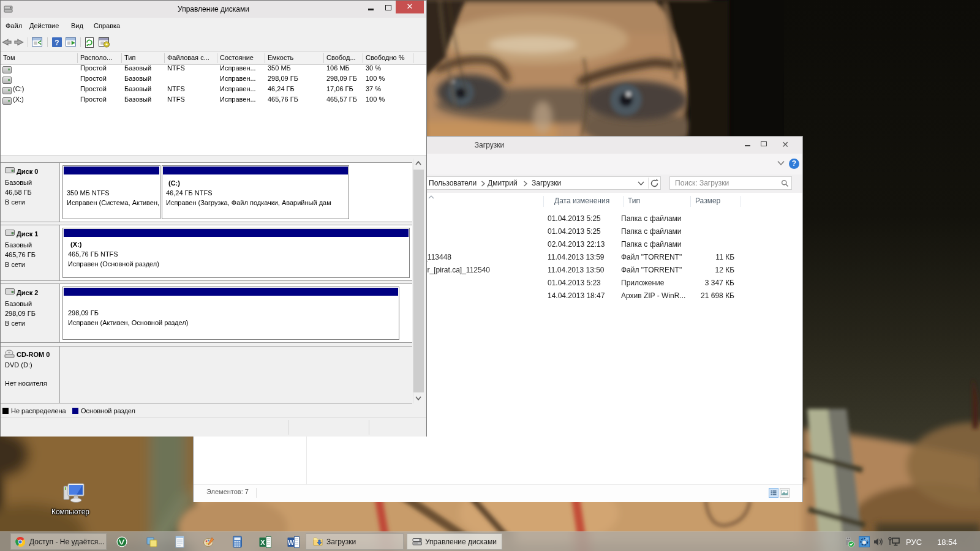 The height and width of the screenshot is (551, 980). What do you see at coordinates (263, 542) in the screenshot?
I see `svg-text: X` at bounding box center [263, 542].